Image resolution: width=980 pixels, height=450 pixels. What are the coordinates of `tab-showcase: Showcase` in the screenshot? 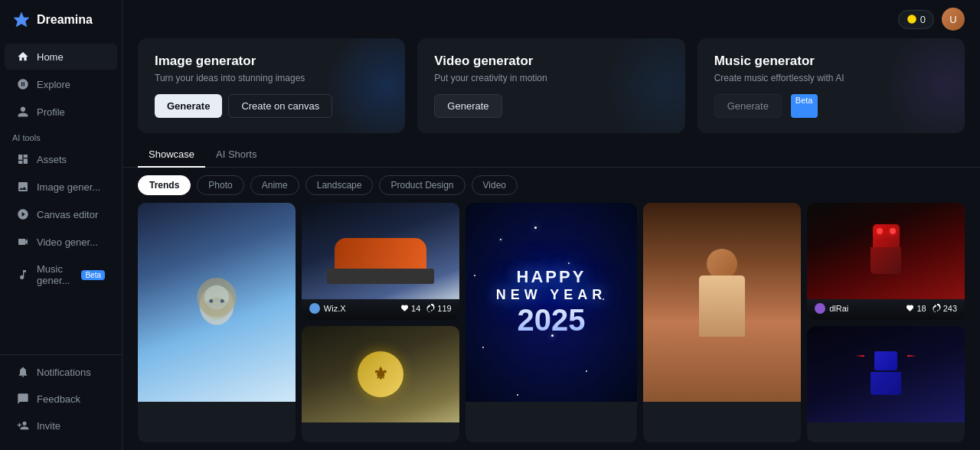 It's located at (172, 155).